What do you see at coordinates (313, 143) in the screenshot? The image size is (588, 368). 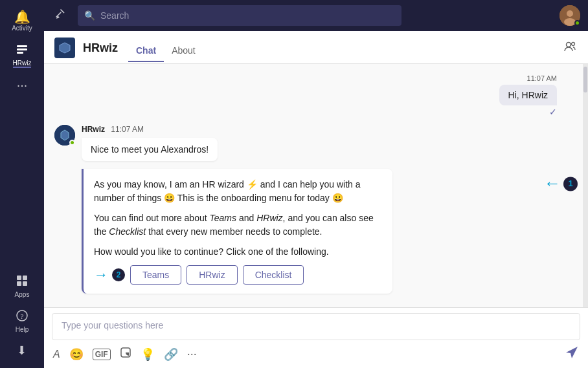 I see `incoming-message-1: HRwiz 11:07 AM Nice to meet you Alexandr…` at bounding box center [313, 143].